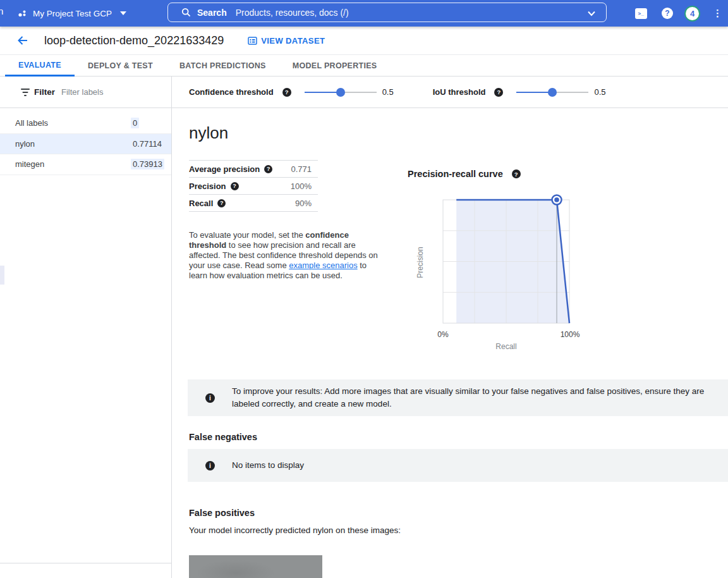 The width and height of the screenshot is (728, 578). Describe the element at coordinates (718, 13) in the screenshot. I see `more-options-icon: ⋮` at that location.